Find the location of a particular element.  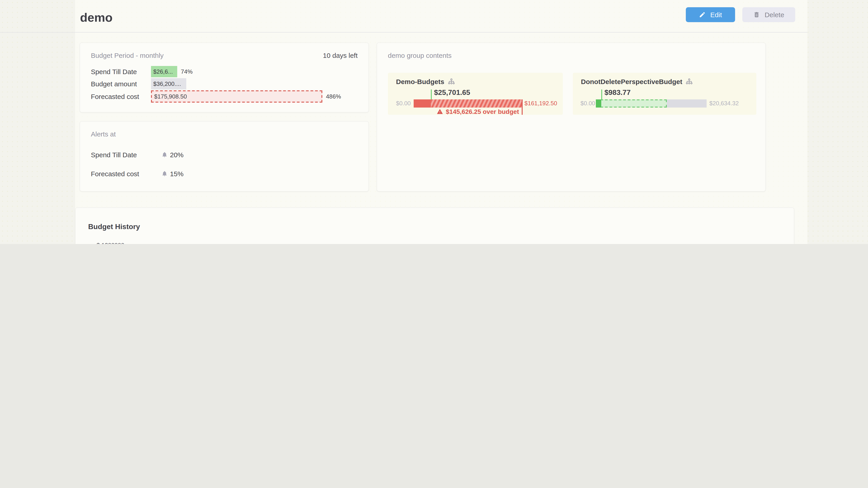

budget-period-row: Forecasted cost$175,908.50486% is located at coordinates (224, 96).